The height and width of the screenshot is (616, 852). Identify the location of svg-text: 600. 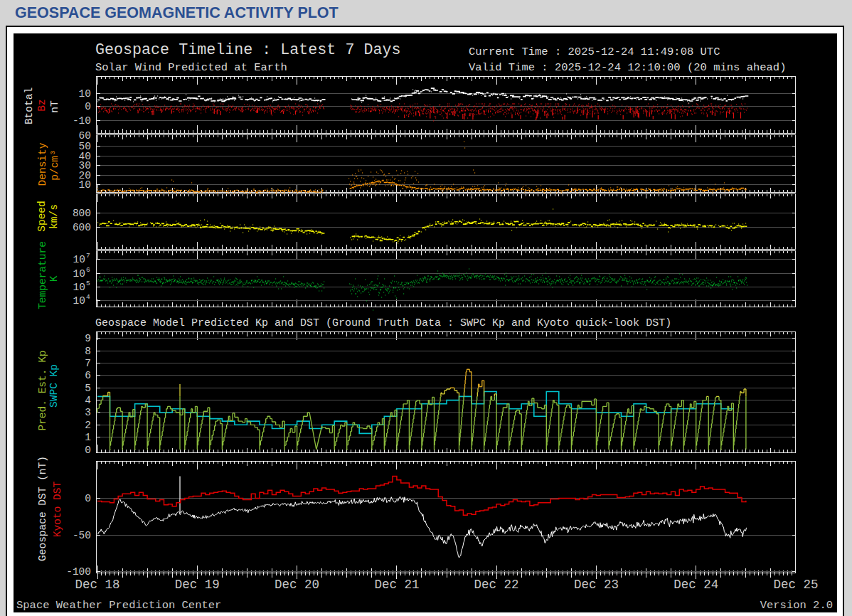
(82, 228).